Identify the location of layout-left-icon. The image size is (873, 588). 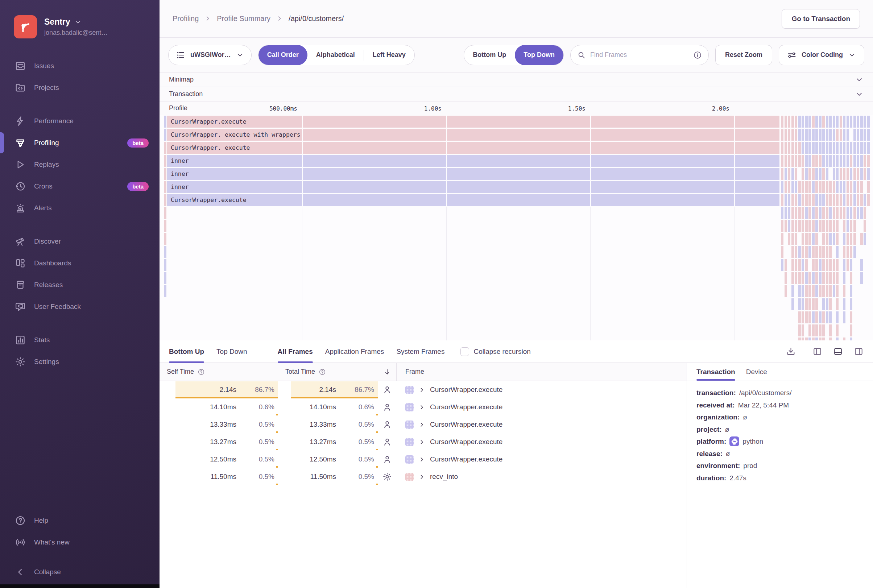
(818, 351).